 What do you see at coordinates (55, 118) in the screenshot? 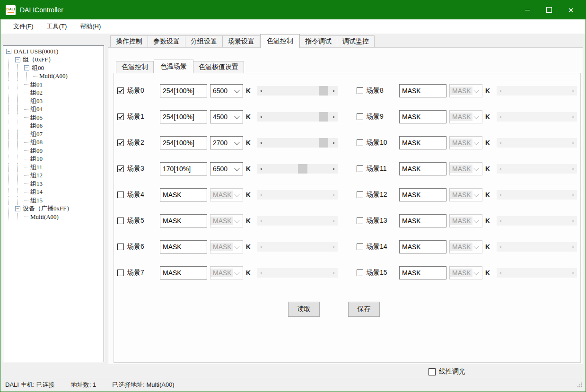
I see `tree-item: 组05` at bounding box center [55, 118].